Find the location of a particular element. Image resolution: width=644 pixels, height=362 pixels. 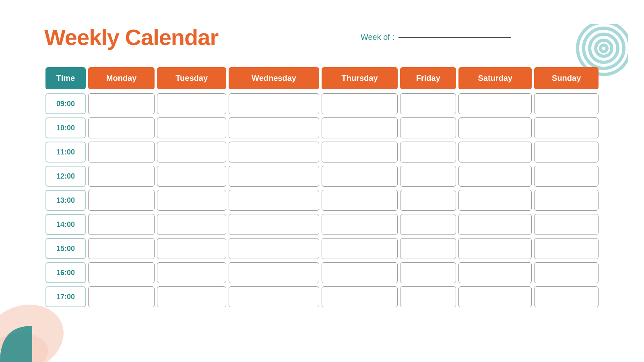

cell-13:00-friday is located at coordinates (428, 200).